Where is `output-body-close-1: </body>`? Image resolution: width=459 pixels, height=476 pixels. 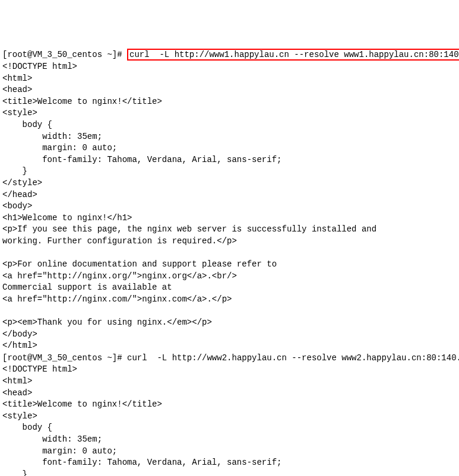
output-body-close-1: </body> is located at coordinates (20, 334).